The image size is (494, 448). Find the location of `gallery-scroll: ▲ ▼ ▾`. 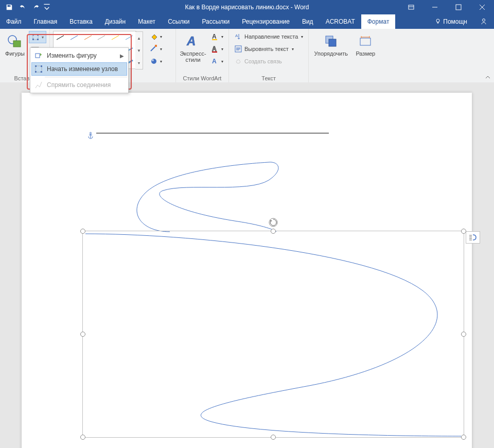

gallery-scroll: ▲ ▼ ▾ is located at coordinates (139, 50).